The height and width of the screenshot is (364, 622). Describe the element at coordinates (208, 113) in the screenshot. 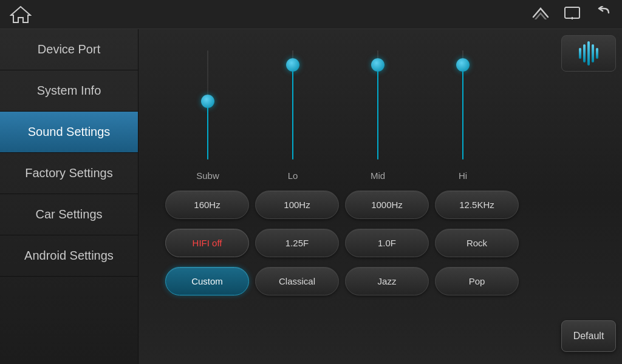

I see `eq-channel-subw: Subw` at that location.